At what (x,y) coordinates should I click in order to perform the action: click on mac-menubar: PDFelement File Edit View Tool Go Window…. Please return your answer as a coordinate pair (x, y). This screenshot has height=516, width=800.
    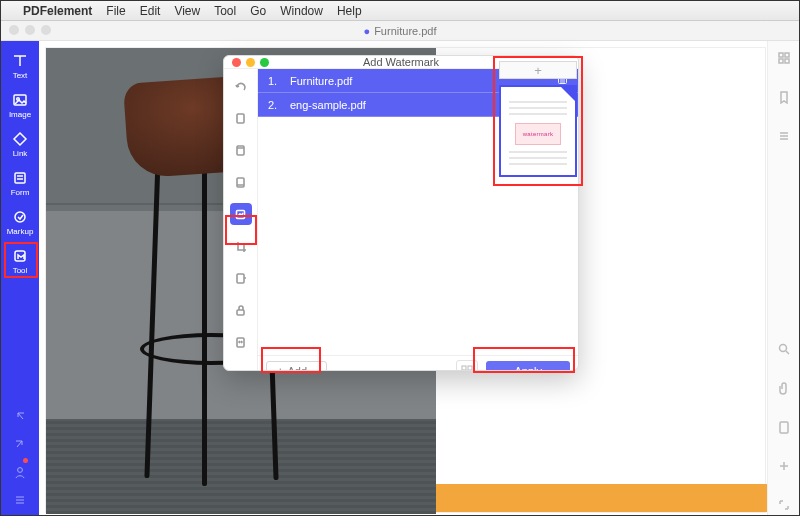
    Looking at the image, I should click on (400, 11).